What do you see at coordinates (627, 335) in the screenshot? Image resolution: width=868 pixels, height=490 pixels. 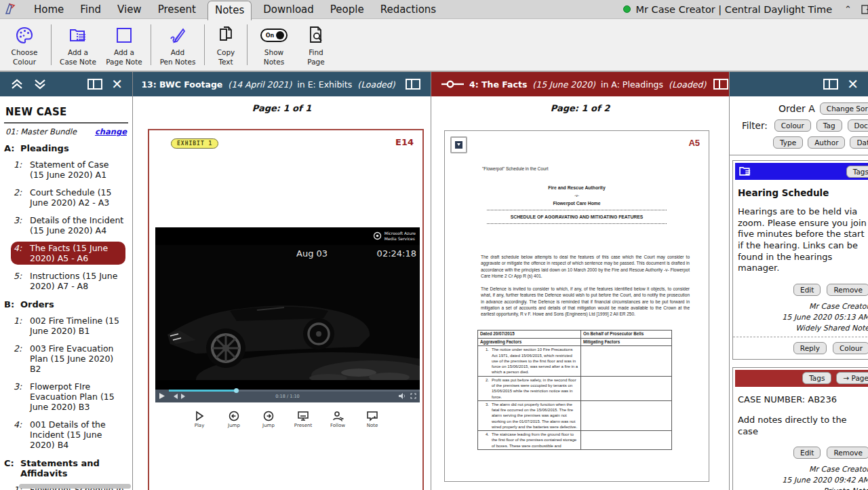 I see `table-header-cell: On Behalf of Prosecutor Bells` at bounding box center [627, 335].